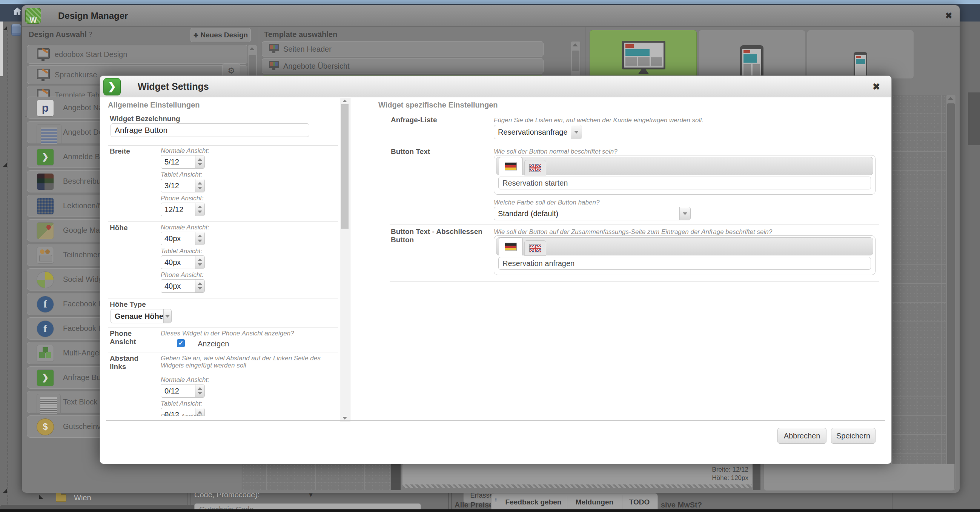 This screenshot has height=512, width=980. What do you see at coordinates (402, 66) in the screenshot?
I see `template-row-angebote-uebersicht: Angebote Übersicht` at bounding box center [402, 66].